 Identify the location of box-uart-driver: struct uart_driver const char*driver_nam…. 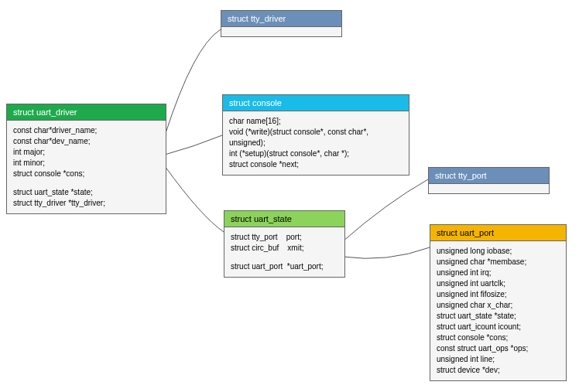
(87, 159).